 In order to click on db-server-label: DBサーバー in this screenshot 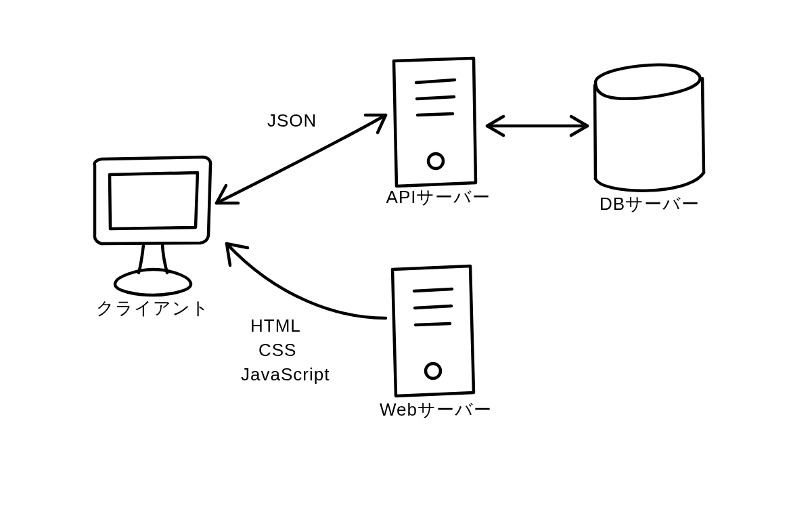, I will do `click(650, 204)`.